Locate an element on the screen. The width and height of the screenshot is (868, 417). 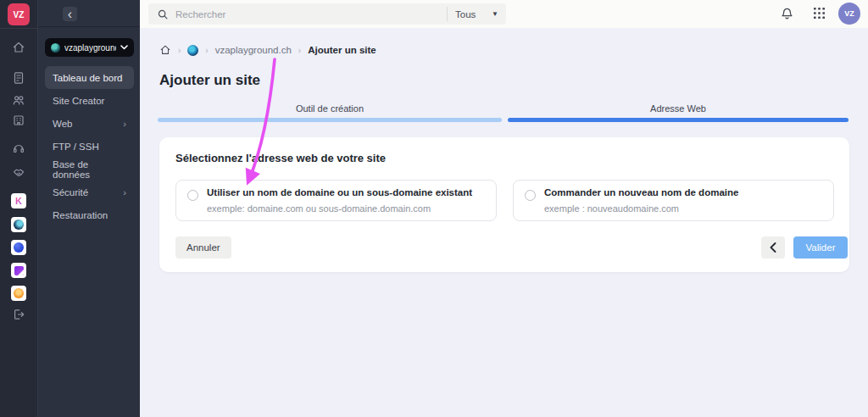
step-label: Adresse Web is located at coordinates (678, 108).